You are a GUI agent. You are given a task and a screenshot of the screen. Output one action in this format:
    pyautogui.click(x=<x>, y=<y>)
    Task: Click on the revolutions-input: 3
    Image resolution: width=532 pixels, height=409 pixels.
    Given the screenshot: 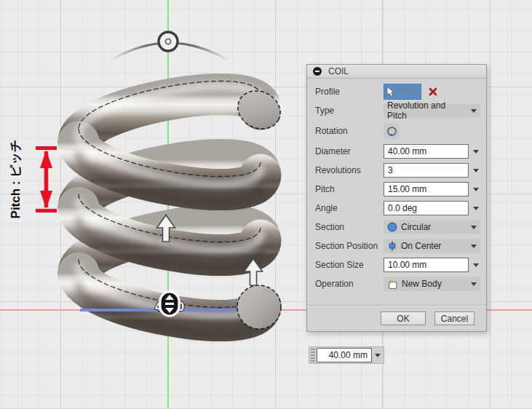 What is the action you would take?
    pyautogui.click(x=426, y=170)
    